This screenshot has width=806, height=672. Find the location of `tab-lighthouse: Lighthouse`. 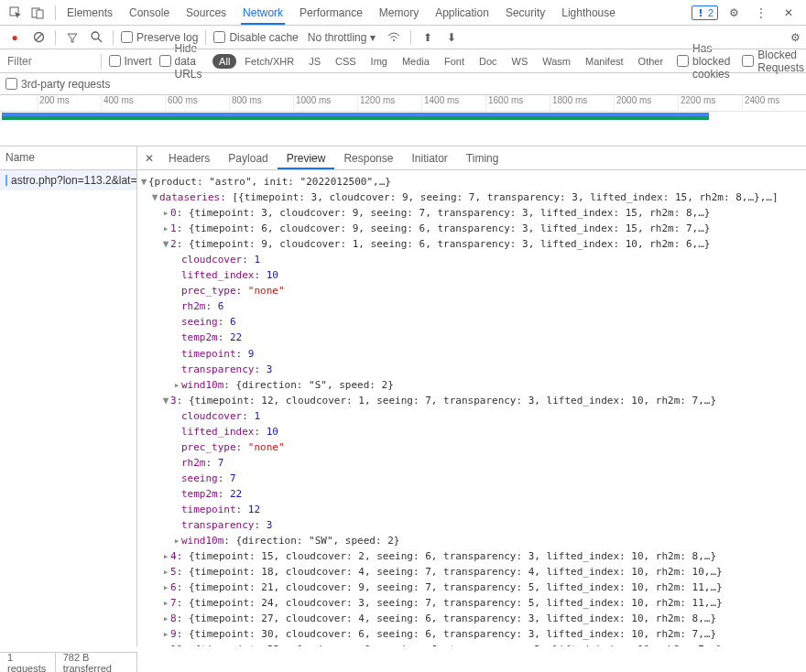

tab-lighthouse: Lighthouse is located at coordinates (588, 13).